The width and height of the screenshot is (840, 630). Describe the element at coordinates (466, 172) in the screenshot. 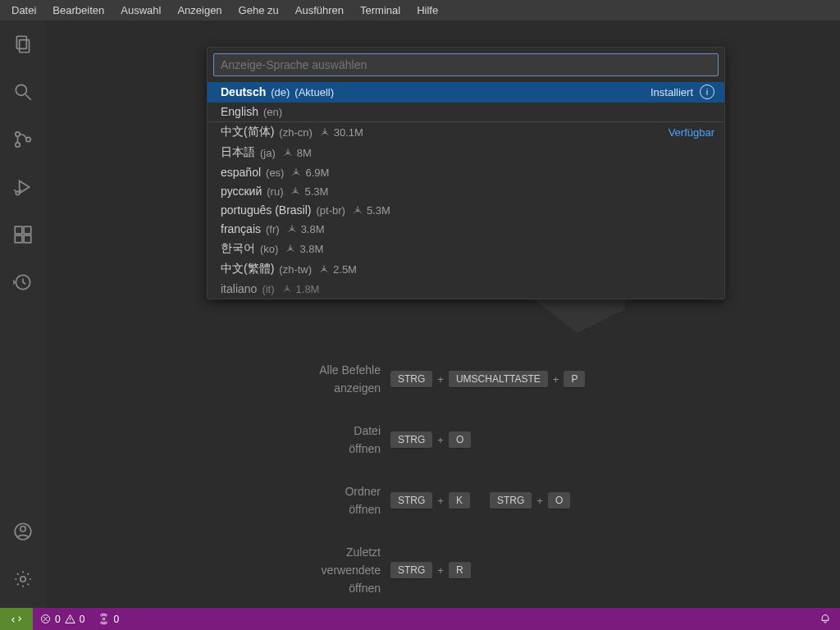

I see `language-option: español(es)6.9M` at that location.